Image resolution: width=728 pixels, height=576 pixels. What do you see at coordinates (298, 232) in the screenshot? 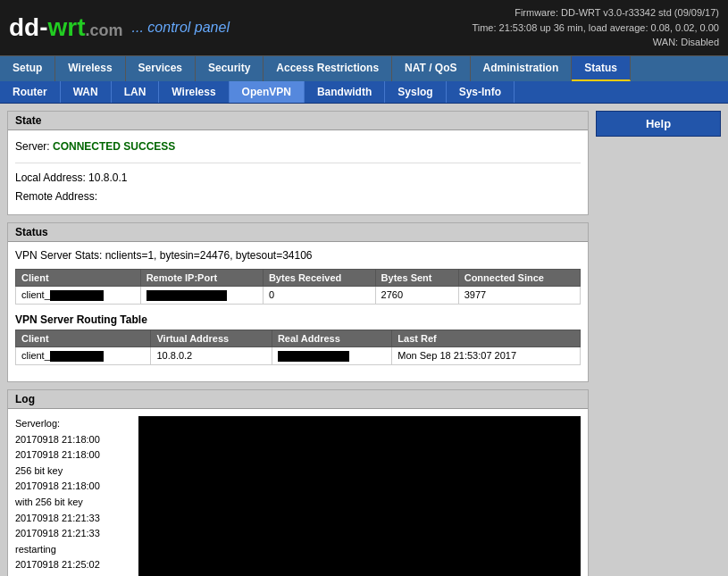
I see `status-title: Status` at bounding box center [298, 232].